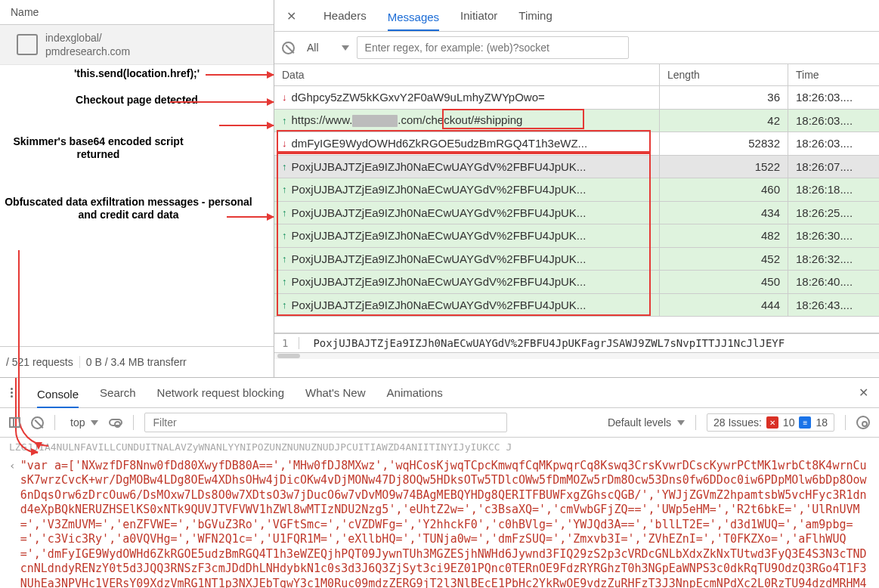  Describe the element at coordinates (415, 393) in the screenshot. I see `tab-animations: Animations` at that location.